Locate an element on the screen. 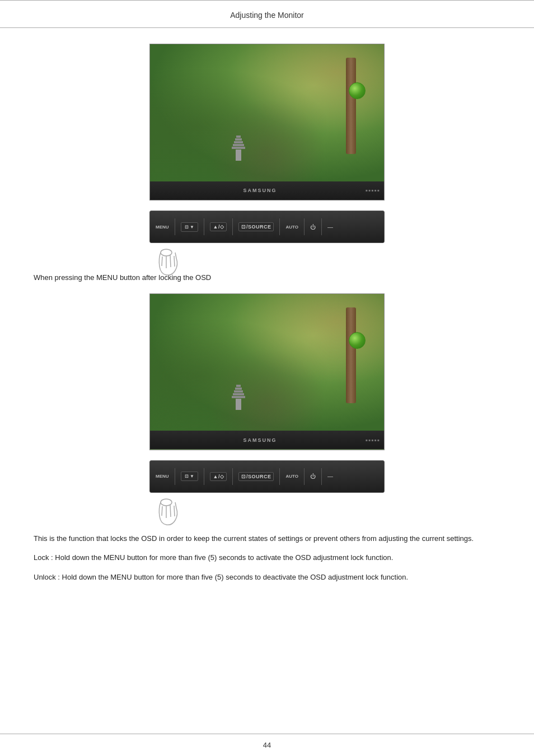  nav-arrow-1: ▼ is located at coordinates (192, 227).